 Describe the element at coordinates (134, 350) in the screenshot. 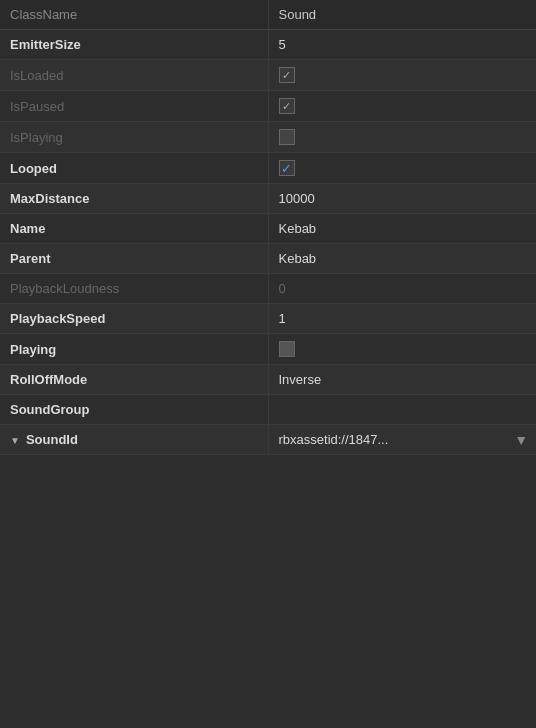

I see `label-playing: Playing` at that location.